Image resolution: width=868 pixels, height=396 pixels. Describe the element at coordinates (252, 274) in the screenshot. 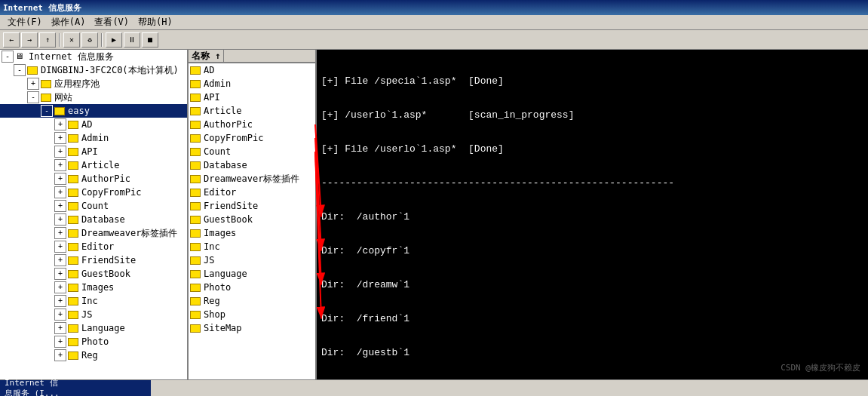

I see `file-item-language: Language` at that location.